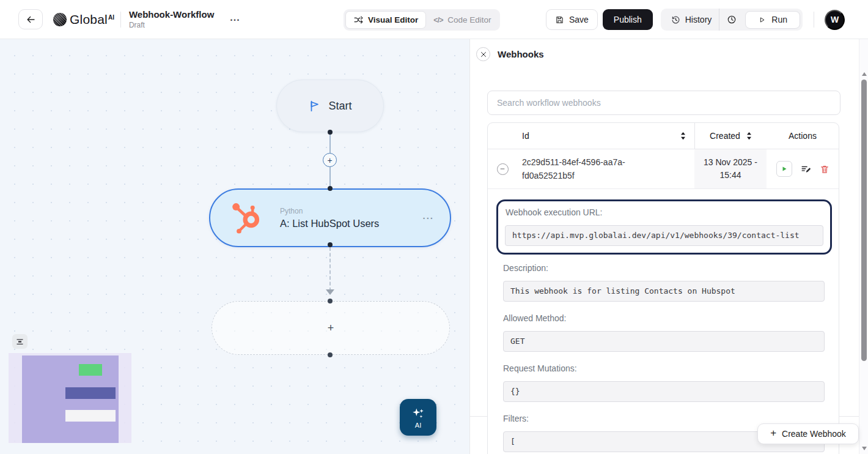 The height and width of the screenshot is (454, 868). I want to click on brand-logo: Global AI, so click(84, 20).